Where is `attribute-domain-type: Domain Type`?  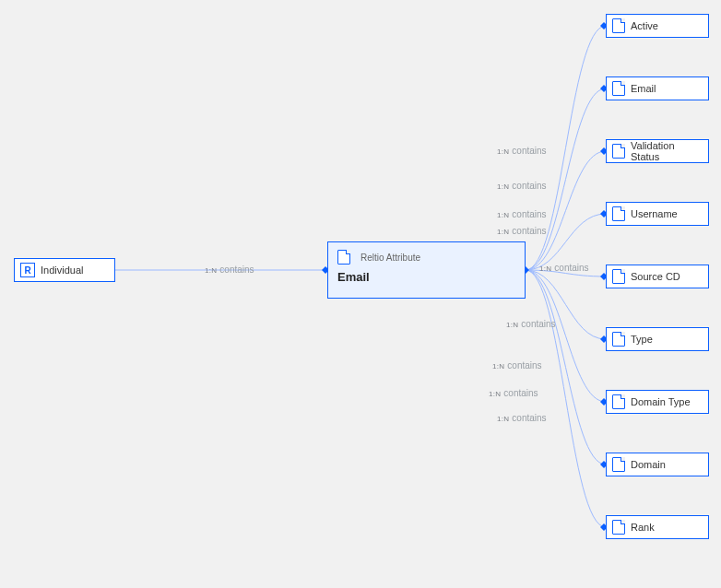
attribute-domain-type: Domain Type is located at coordinates (657, 402).